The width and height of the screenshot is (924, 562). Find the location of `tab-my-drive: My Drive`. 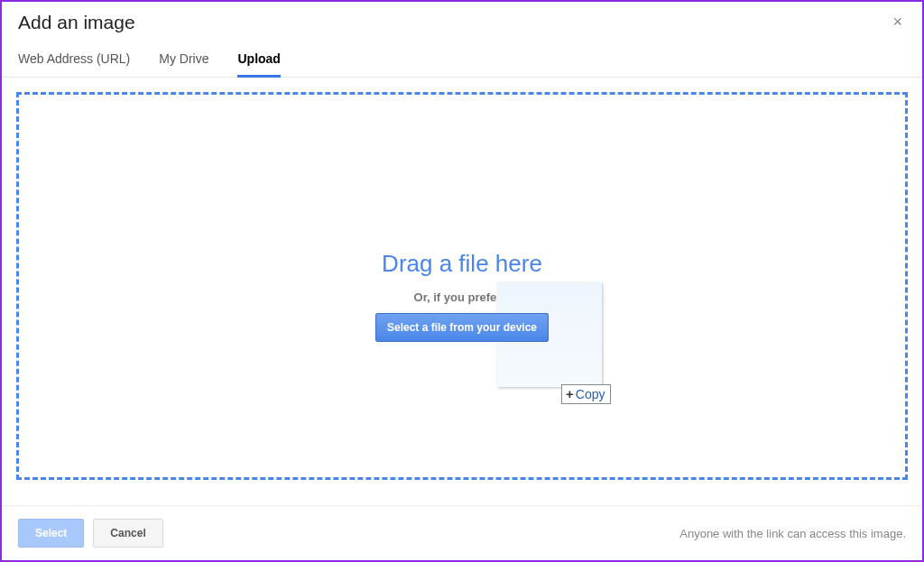

tab-my-drive: My Drive is located at coordinates (184, 64).